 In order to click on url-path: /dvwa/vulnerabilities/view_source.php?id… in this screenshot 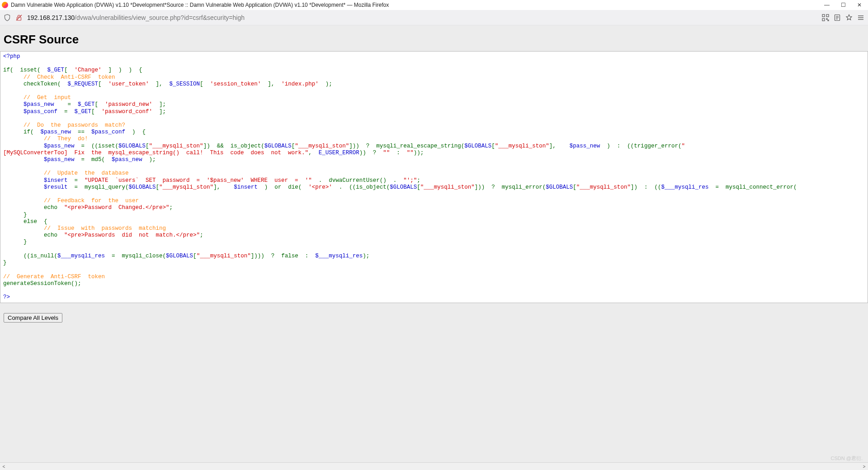, I will do `click(160, 18)`.